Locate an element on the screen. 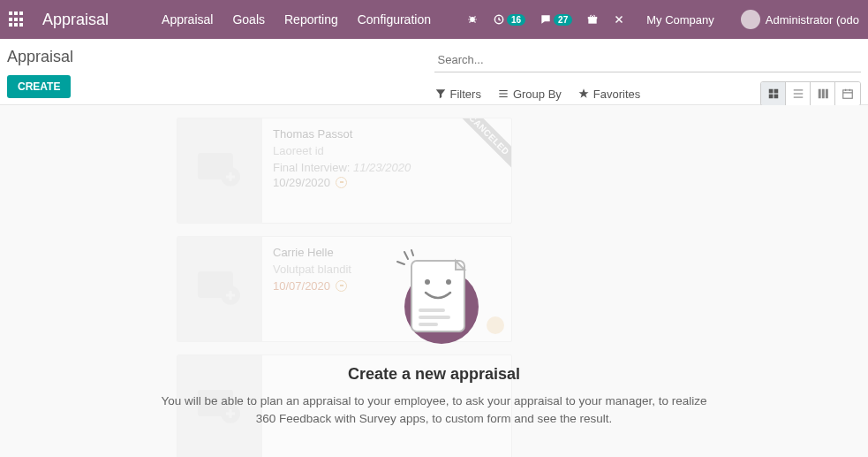 The image size is (868, 457). kanban-card: Carrie Helle Volutpat blandit 10/07/2020 is located at coordinates (344, 289).